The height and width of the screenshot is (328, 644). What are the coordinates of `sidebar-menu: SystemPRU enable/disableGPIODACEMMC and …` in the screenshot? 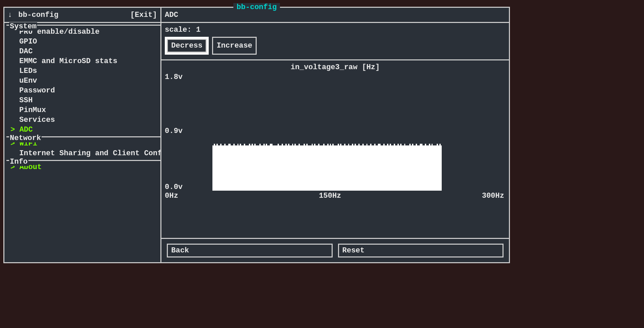 It's located at (82, 97).